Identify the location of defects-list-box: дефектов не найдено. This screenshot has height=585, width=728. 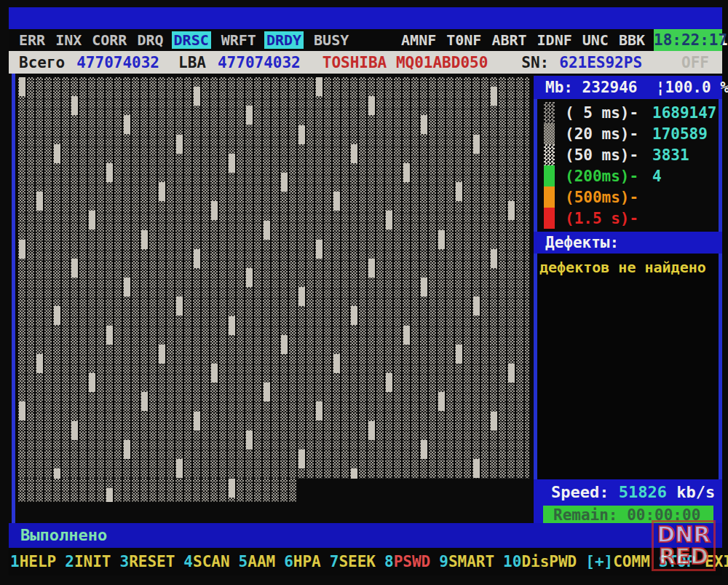
(628, 366).